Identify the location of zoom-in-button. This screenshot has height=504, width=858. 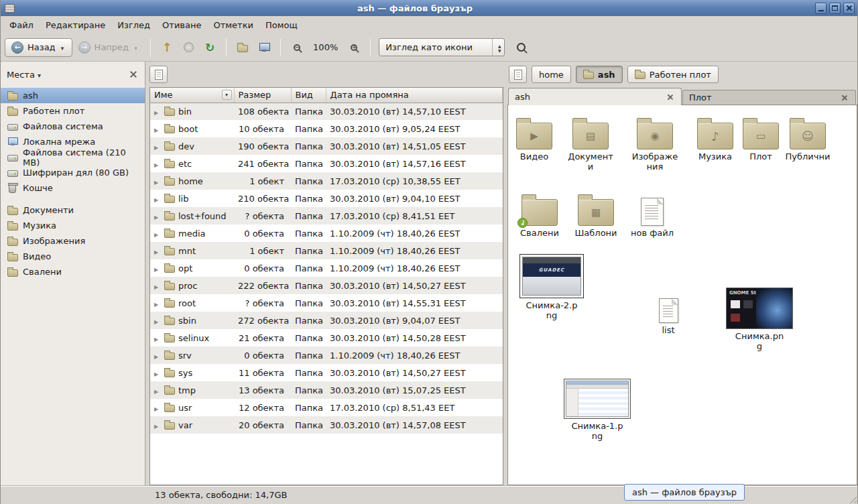
(354, 48).